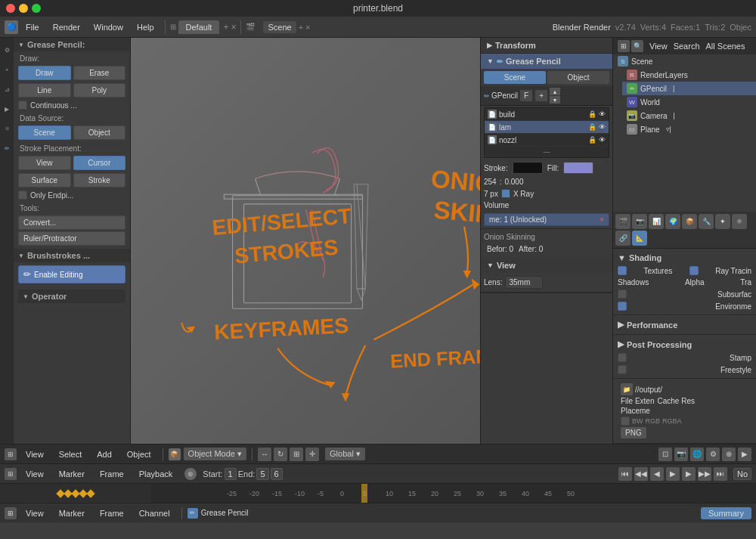  What do you see at coordinates (7, 50) in the screenshot?
I see `tools-icon: ⚙` at bounding box center [7, 50].